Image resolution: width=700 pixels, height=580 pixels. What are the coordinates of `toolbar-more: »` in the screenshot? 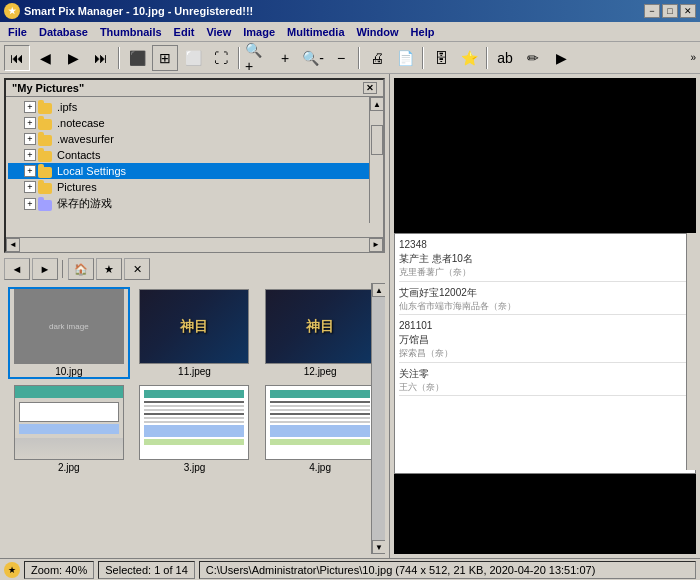 It's located at (693, 58).